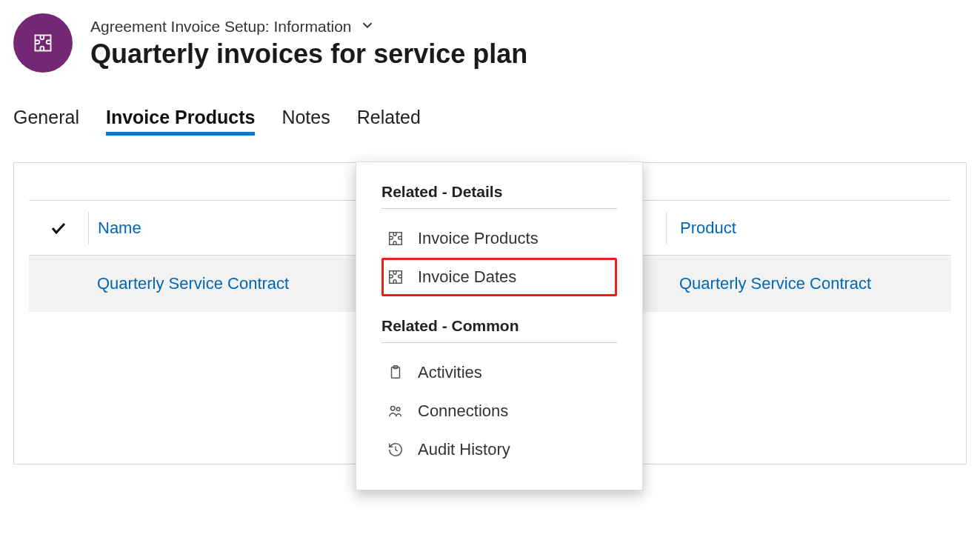 Image resolution: width=980 pixels, height=543 pixels. I want to click on related-item-label: Connections, so click(463, 411).